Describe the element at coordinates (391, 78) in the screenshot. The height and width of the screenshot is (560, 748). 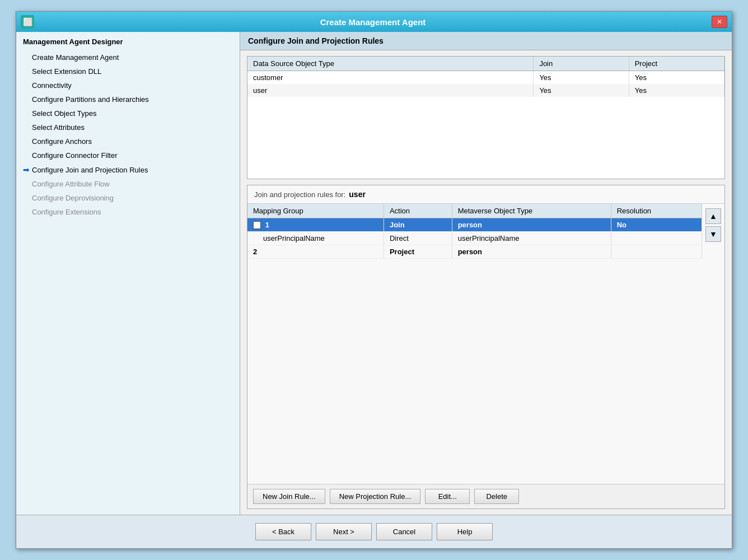
I see `cell-type: customer` at that location.